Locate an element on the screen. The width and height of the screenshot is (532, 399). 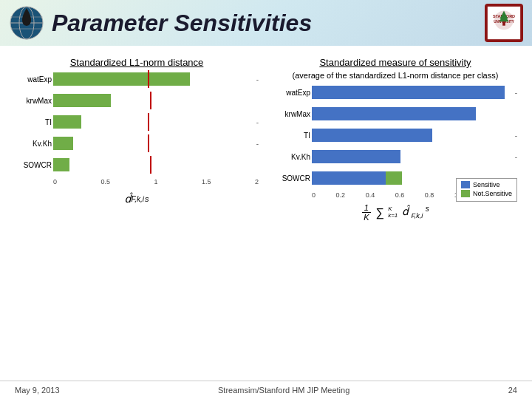
page-title: Parameter Sensitivities is located at coordinates (268, 24).